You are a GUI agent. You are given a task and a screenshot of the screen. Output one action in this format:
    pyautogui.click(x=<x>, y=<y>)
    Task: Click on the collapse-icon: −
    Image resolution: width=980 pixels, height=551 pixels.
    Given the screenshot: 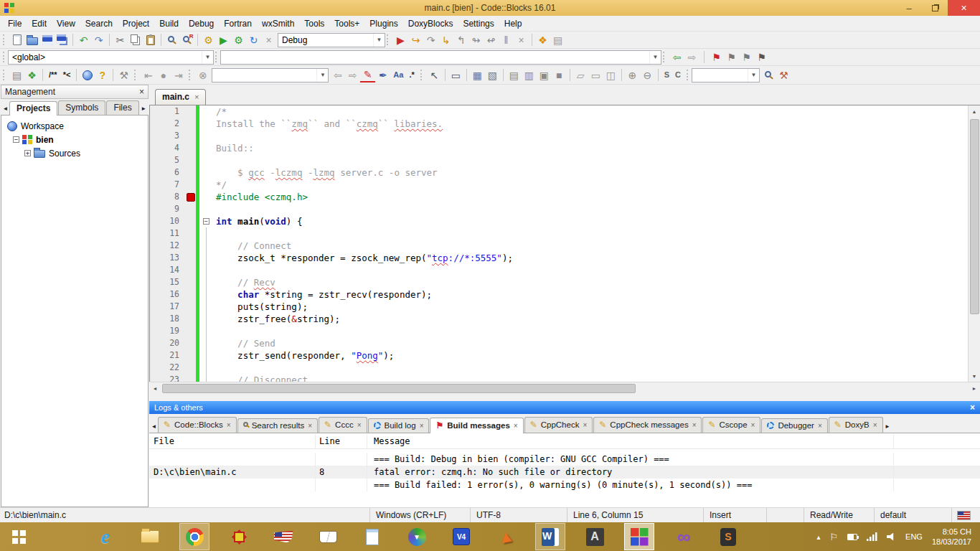 What is the action you would take?
    pyautogui.click(x=16, y=139)
    